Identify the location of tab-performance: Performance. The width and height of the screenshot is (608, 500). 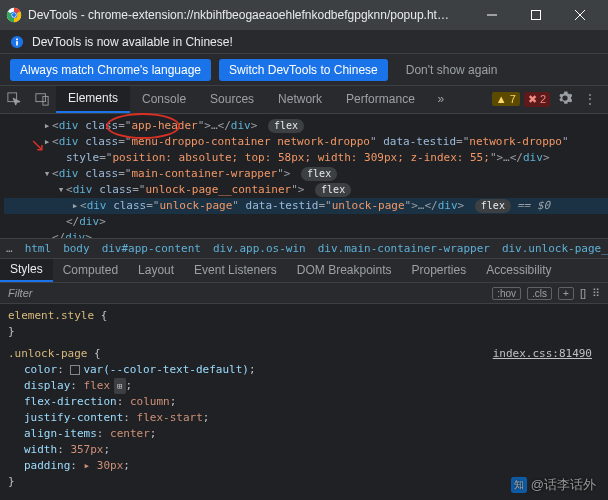
(380, 100).